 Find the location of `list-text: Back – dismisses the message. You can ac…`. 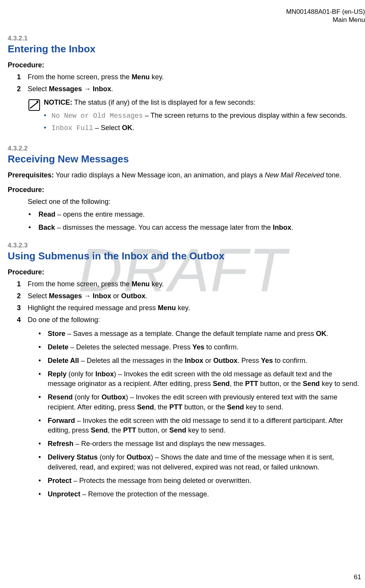

list-text: Back – dismisses the message. You can ac… is located at coordinates (200, 228).